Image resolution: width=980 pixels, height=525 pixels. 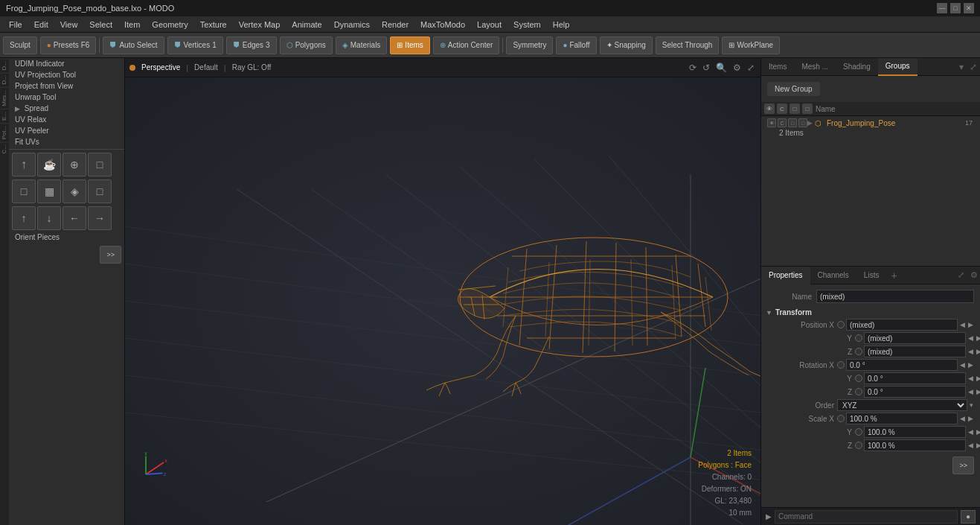 What do you see at coordinates (49, 218) in the screenshot?
I see `tool-arrow-down: ↓` at bounding box center [49, 218].